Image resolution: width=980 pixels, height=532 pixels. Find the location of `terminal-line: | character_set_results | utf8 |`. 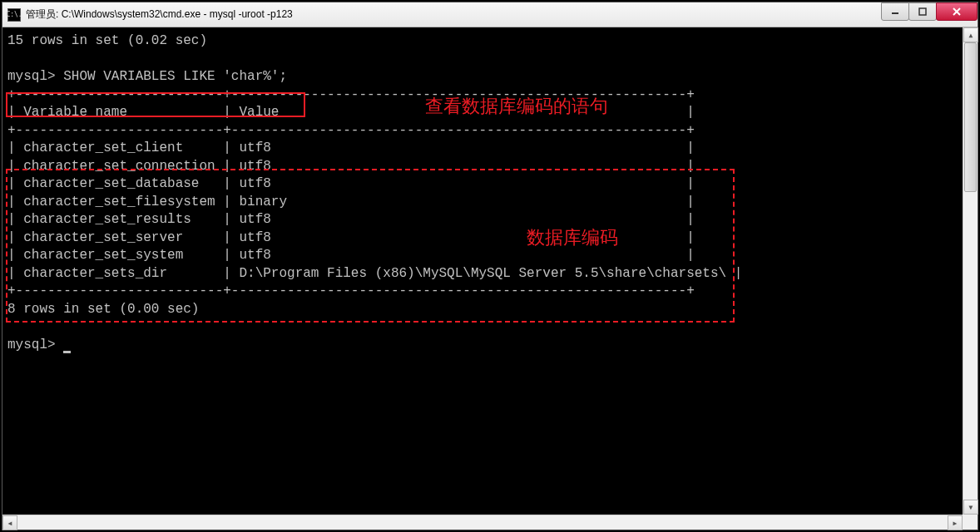

terminal-line: | character_set_results | utf8 | is located at coordinates (484, 220).